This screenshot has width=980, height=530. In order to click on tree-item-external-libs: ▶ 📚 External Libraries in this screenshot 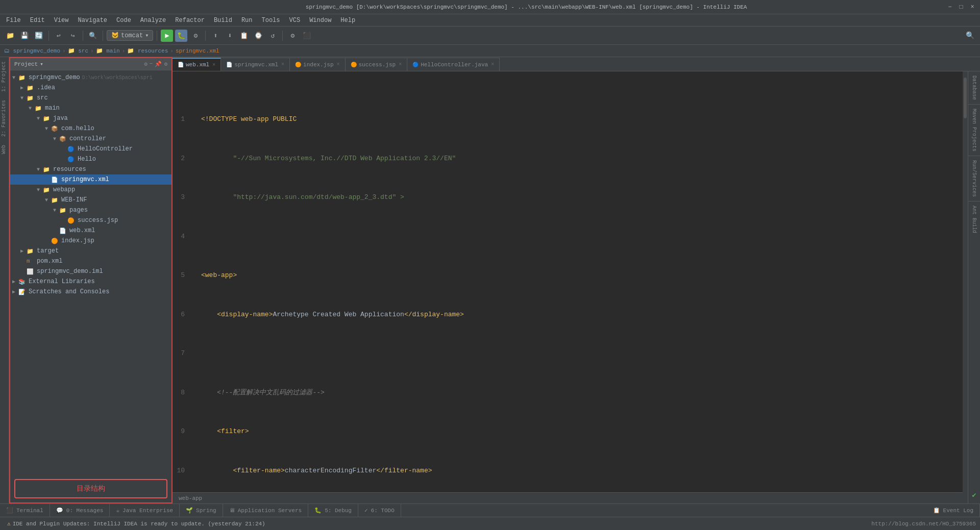, I will do `click(91, 282)`.